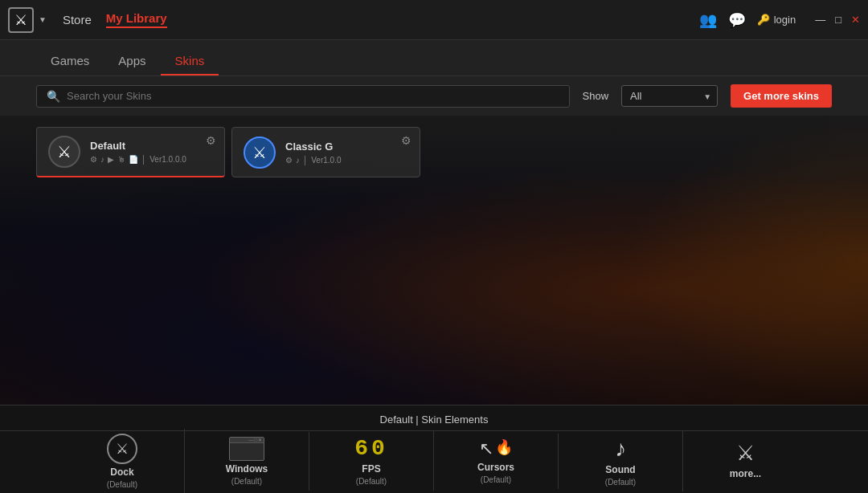  I want to click on logo-area: ⚔ ▼, so click(27, 20).